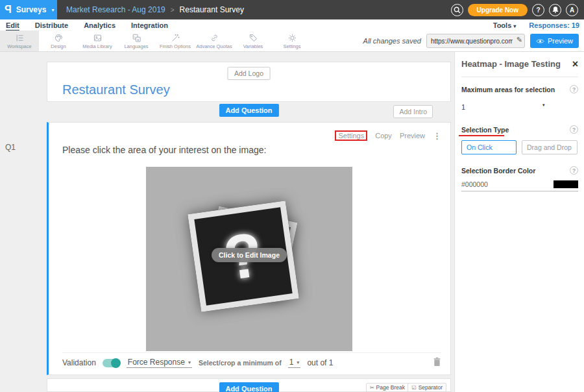 The image size is (584, 392). Describe the element at coordinates (295, 363) in the screenshot. I see `minimum-value-select: 1 ▾` at that location.